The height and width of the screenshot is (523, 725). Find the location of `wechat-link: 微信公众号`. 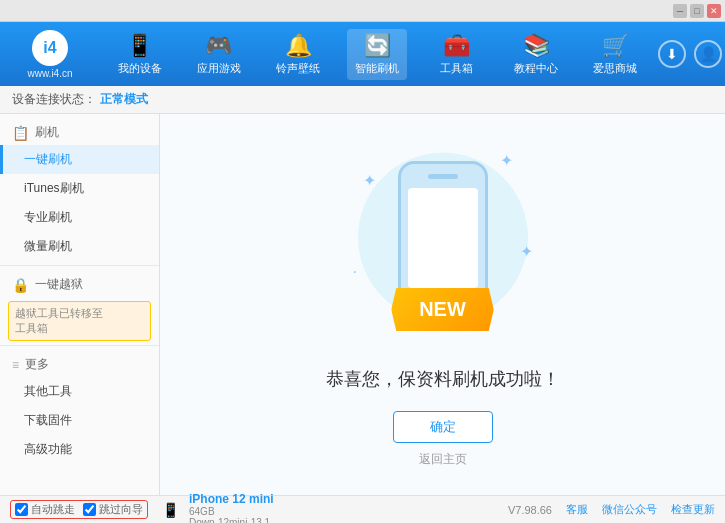

wechat-link: 微信公众号 is located at coordinates (630, 510).